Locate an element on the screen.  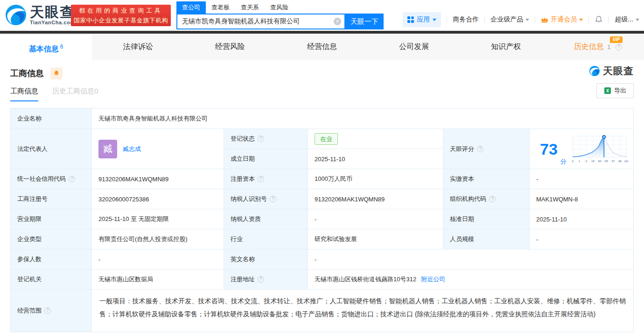
taxpayer-id-label: 纳税人识别号 ? is located at coordinates (266, 199).